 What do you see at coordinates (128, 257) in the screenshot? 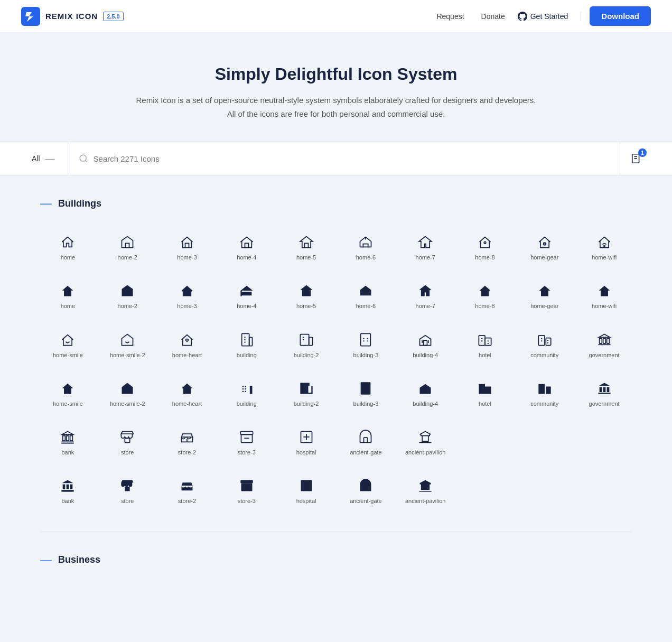
I see `icon-label: home-2` at bounding box center [128, 257].